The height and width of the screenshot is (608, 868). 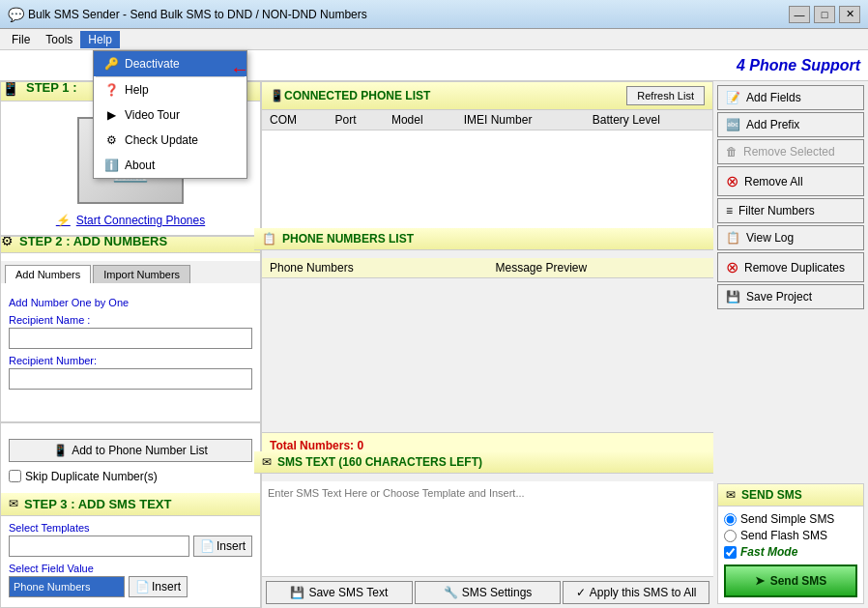 I want to click on dropdown-check-update: ⚙ Check Update, so click(x=170, y=140).